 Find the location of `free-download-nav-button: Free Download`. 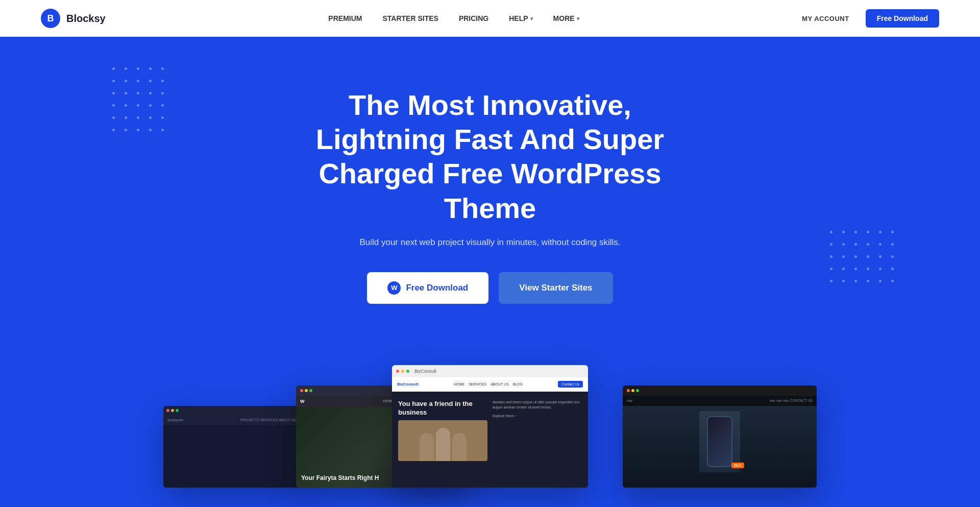

free-download-nav-button: Free Download is located at coordinates (902, 18).